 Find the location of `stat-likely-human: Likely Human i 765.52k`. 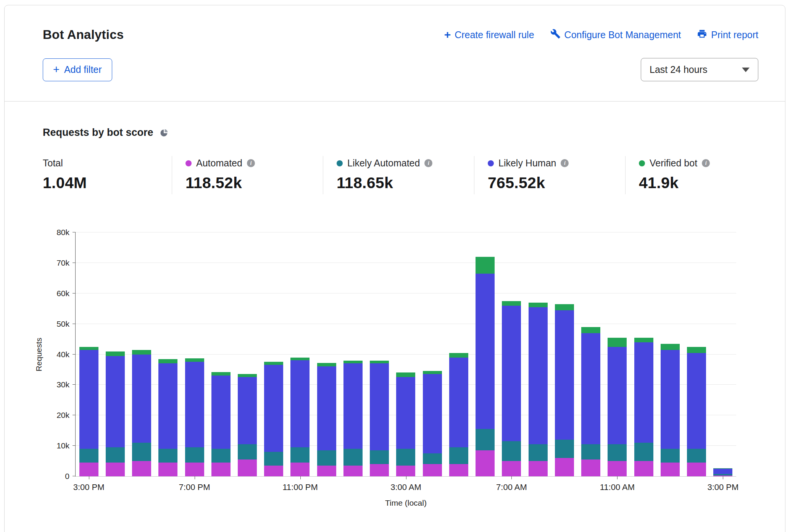

stat-likely-human: Likely Human i 765.52k is located at coordinates (550, 175).